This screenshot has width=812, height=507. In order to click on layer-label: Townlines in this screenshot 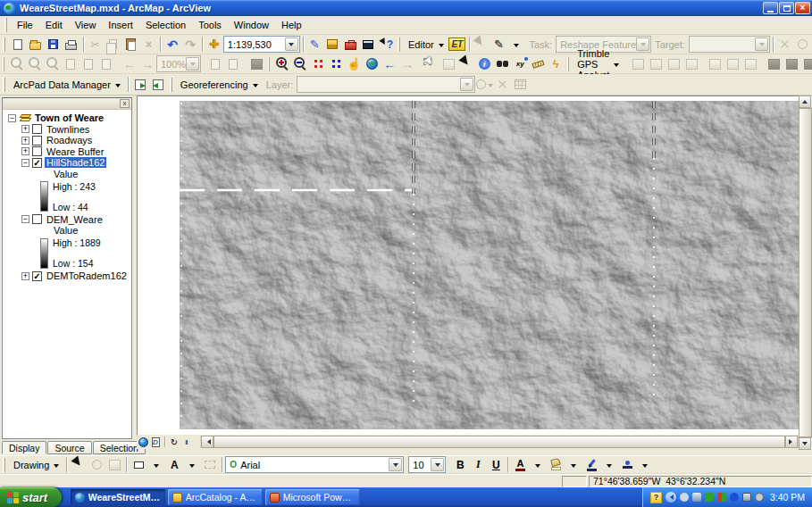, I will do `click(68, 129)`.